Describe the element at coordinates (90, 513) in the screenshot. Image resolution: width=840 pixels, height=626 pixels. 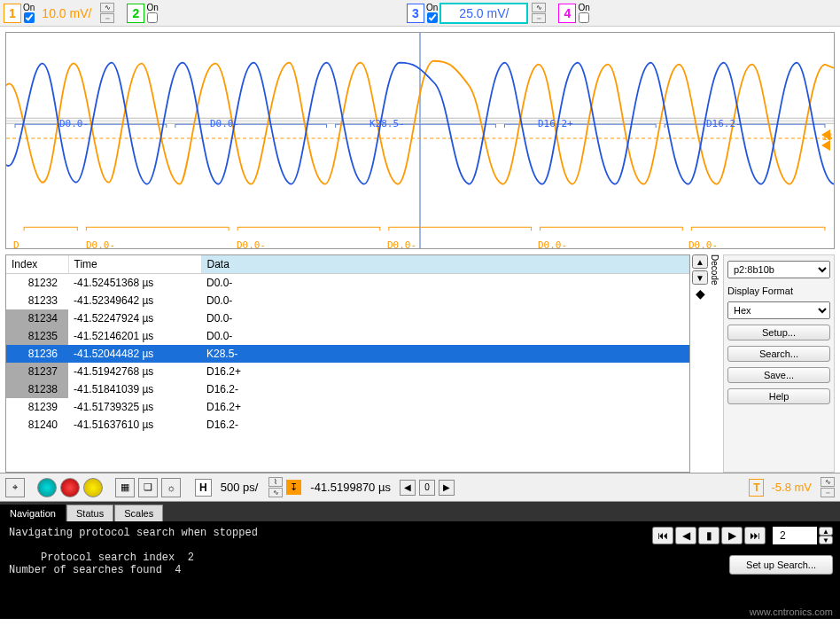
I see `tab-status: Status` at that location.